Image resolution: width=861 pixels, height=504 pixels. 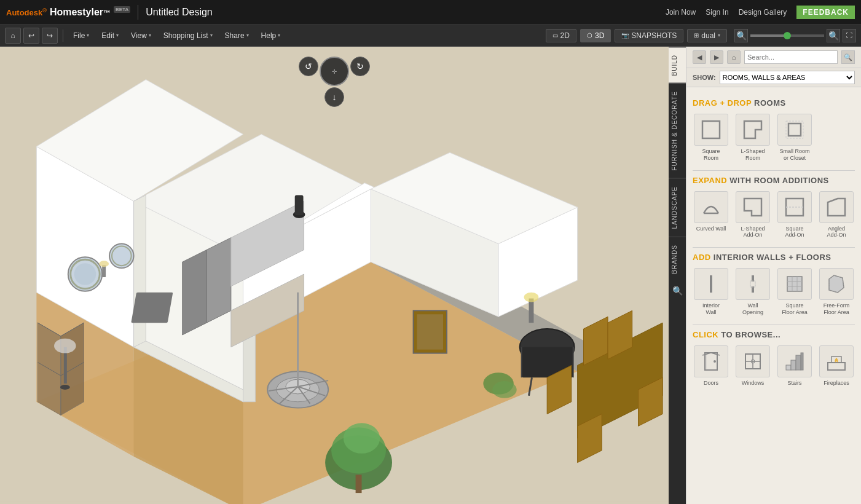 I want to click on doors-box, so click(x=711, y=361).